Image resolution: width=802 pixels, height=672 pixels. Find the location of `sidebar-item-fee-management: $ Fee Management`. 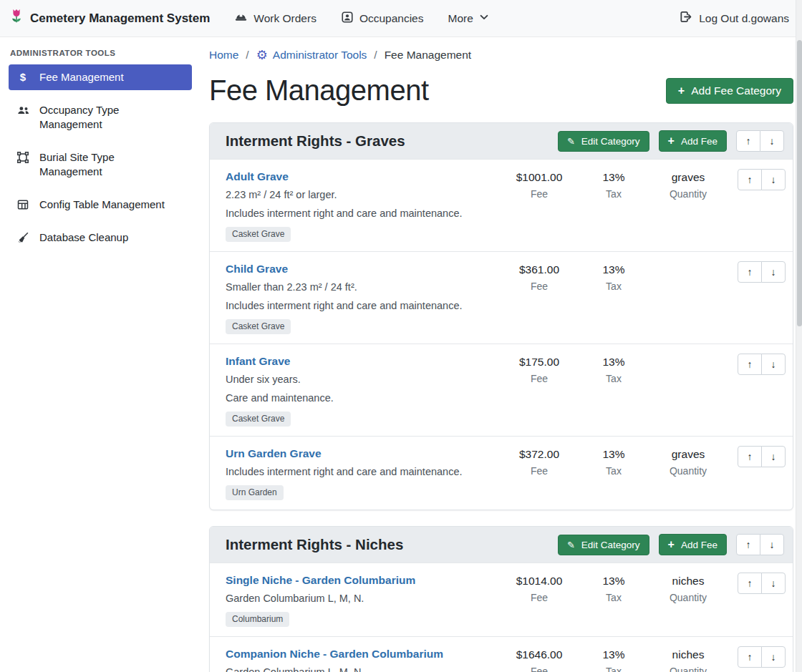

sidebar-item-fee-management: $ Fee Management is located at coordinates (100, 77).